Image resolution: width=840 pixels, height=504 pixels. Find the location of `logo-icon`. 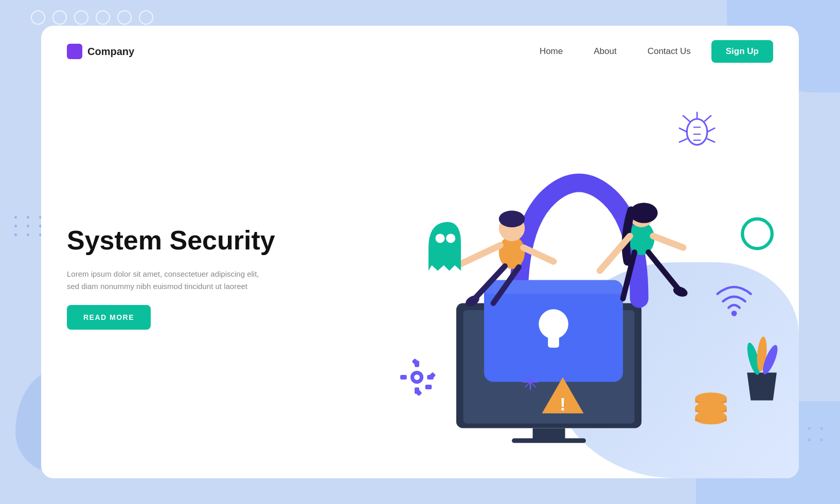

logo-icon is located at coordinates (75, 51).